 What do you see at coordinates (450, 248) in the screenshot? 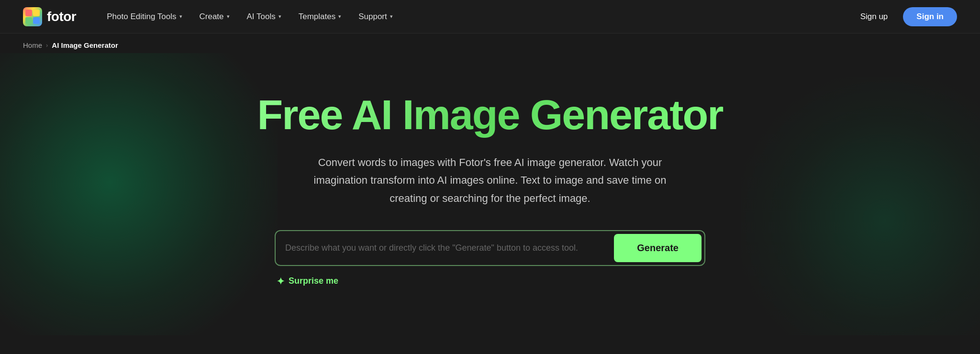
I see `prompt-input` at bounding box center [450, 248].